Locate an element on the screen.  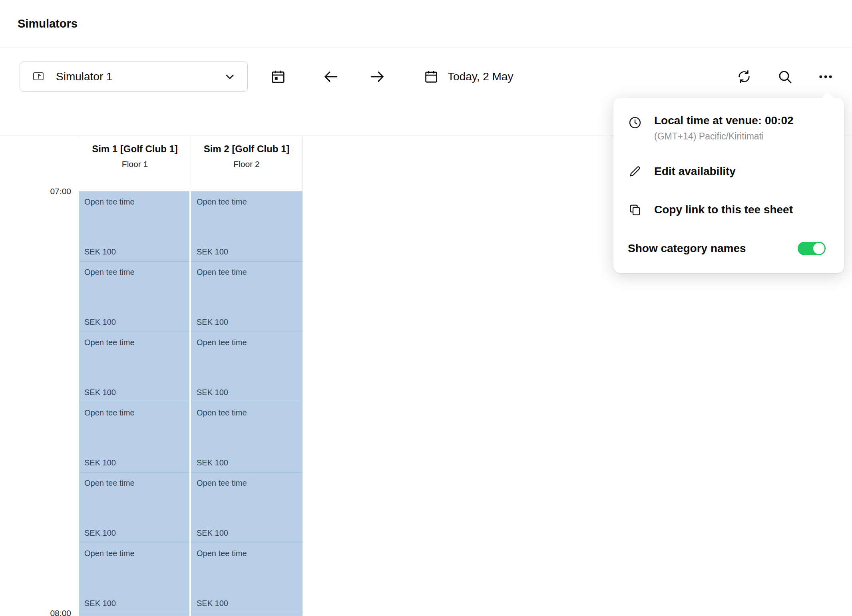
clock-icon is located at coordinates (635, 123).